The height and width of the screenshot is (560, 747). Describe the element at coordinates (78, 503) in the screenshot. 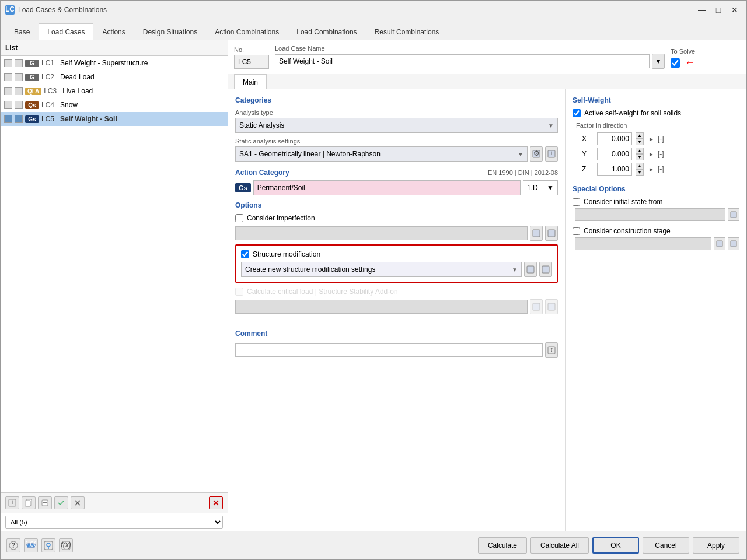

I see `uncheck-all-button` at that location.